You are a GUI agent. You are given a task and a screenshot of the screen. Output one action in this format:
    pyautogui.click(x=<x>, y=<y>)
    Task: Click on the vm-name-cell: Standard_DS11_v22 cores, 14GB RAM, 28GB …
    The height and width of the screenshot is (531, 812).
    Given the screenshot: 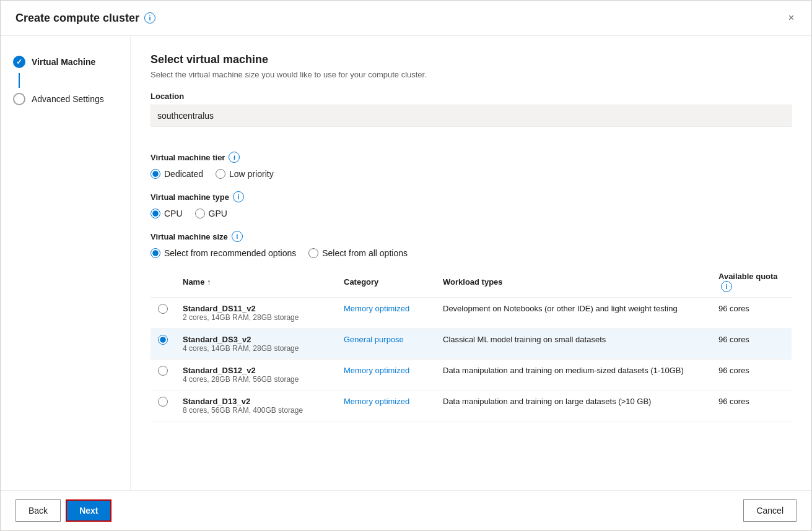 What is the action you would take?
    pyautogui.click(x=256, y=313)
    